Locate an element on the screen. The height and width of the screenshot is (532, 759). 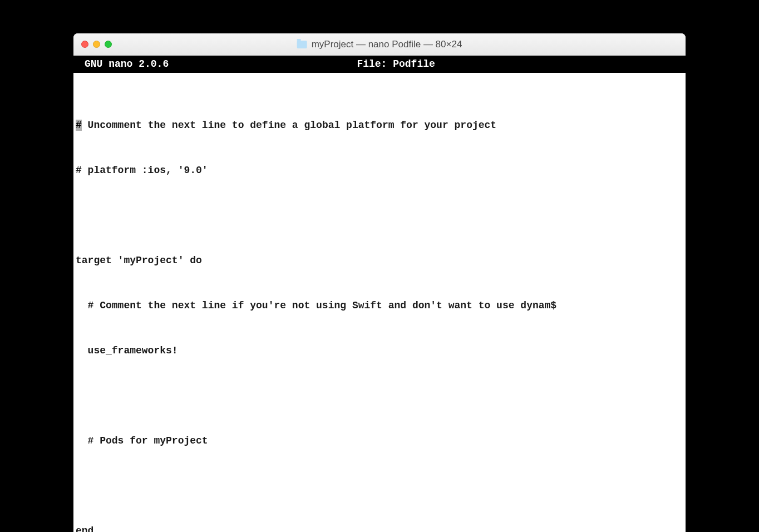
folder-icon is located at coordinates (302, 45).